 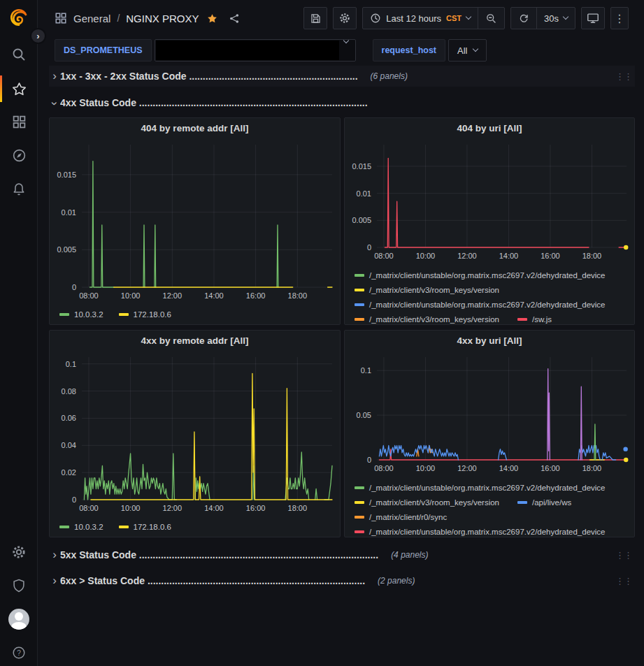 What do you see at coordinates (19, 55) in the screenshot?
I see `search-icon` at bounding box center [19, 55].